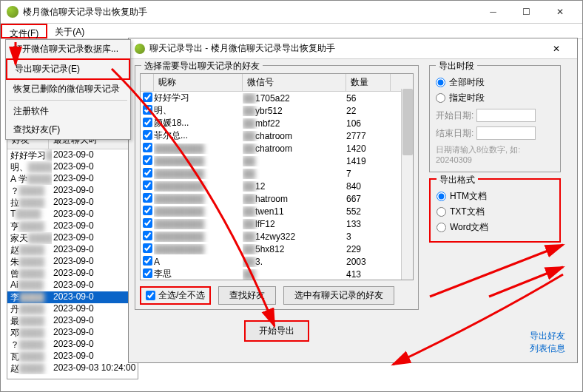 Image resolution: width=583 pixels, height=392 pixels. I want to click on friend-row: 赵████2023-09-03 10:24:00, so click(73, 368).